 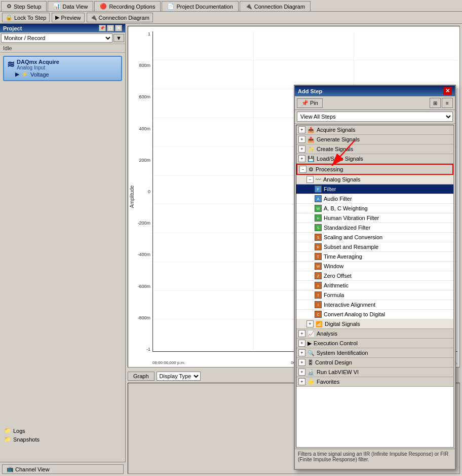 I want to click on generate-icon: 📤, so click(x=311, y=140).